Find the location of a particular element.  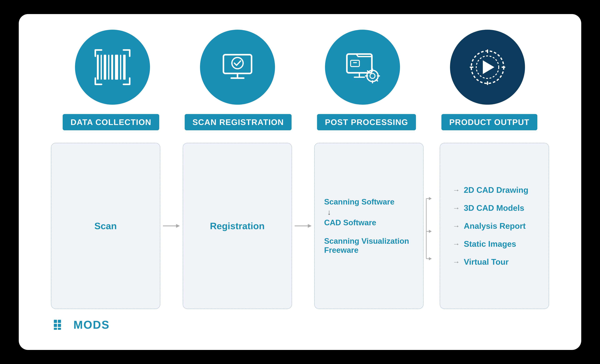

bracket-container is located at coordinates (432, 226).